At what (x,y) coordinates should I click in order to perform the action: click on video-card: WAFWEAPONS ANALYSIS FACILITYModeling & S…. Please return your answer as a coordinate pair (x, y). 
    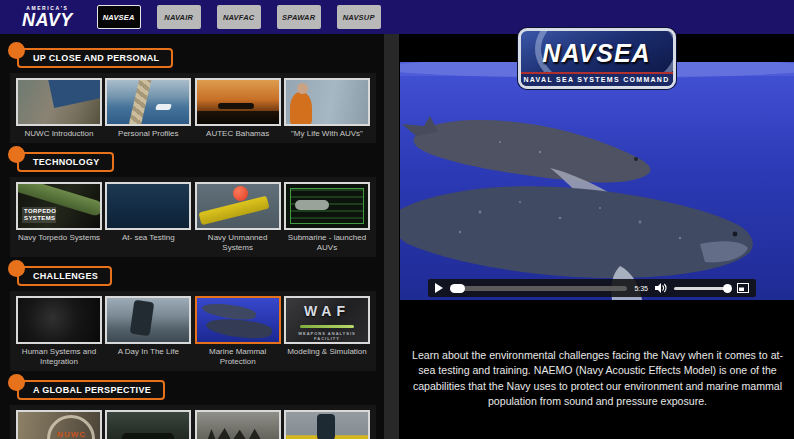
    Looking at the image, I should click on (327, 332).